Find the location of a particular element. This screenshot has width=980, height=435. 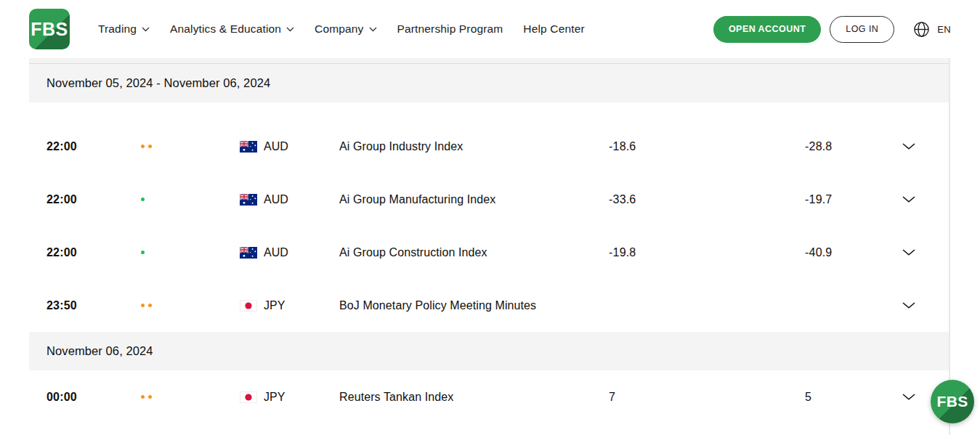

date-range-label: November 05, 2024 - November 06, 2024 is located at coordinates (158, 83).